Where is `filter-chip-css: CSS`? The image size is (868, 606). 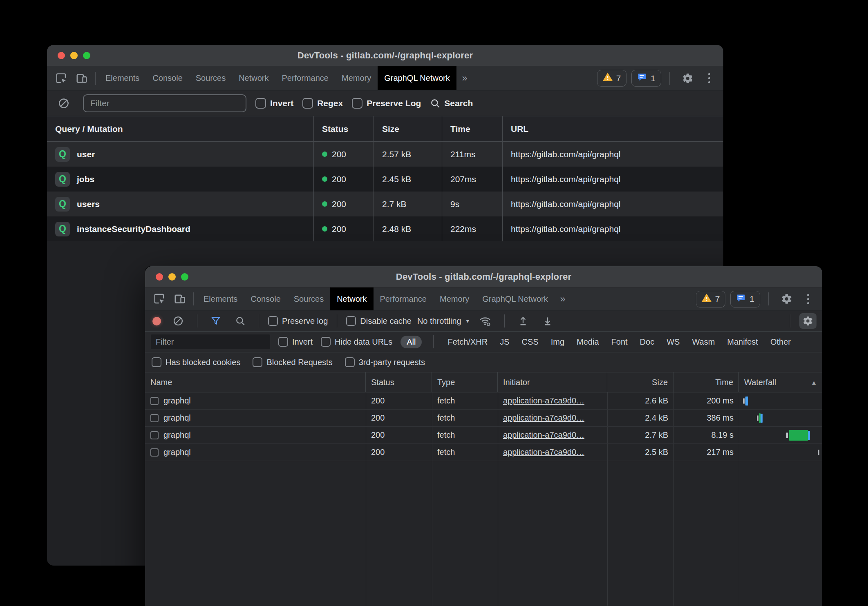 filter-chip-css: CSS is located at coordinates (530, 342).